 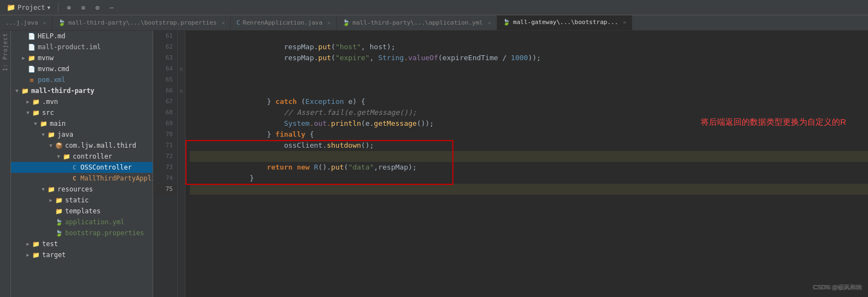 I want to click on code-line-73: }, so click(x=529, y=167).